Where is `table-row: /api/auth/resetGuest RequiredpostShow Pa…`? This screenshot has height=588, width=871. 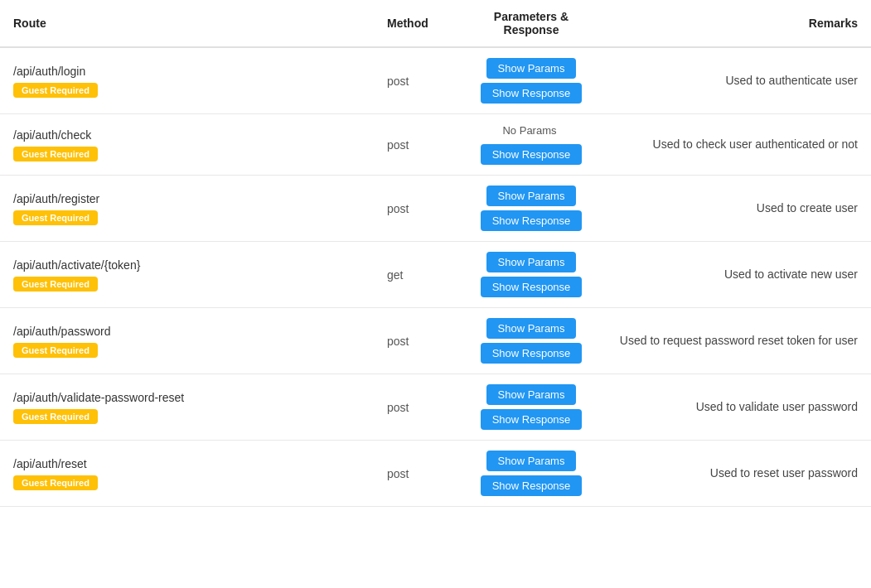
table-row: /api/auth/resetGuest RequiredpostShow Pa… is located at coordinates (436, 474).